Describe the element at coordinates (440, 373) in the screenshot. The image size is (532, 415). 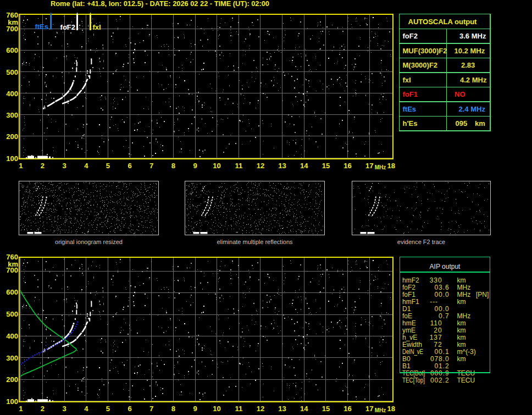
I see `svg-text: 000.9` at that location.